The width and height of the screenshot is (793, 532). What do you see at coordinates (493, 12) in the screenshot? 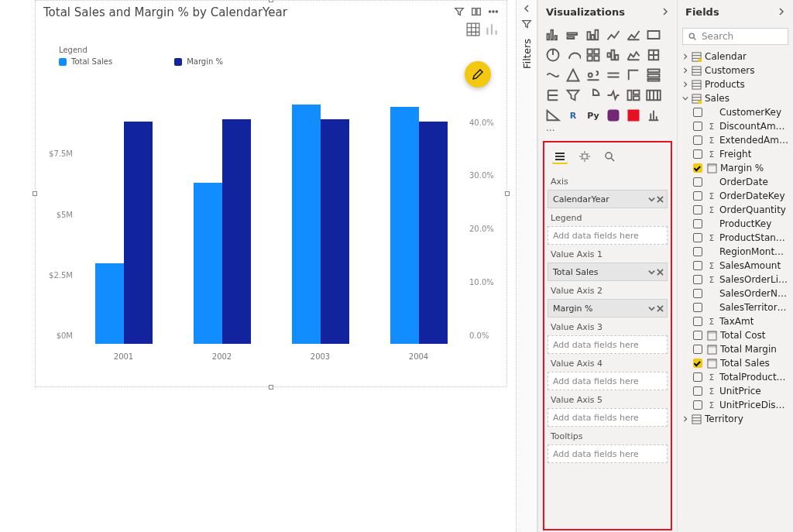
I see `more-icon` at bounding box center [493, 12].